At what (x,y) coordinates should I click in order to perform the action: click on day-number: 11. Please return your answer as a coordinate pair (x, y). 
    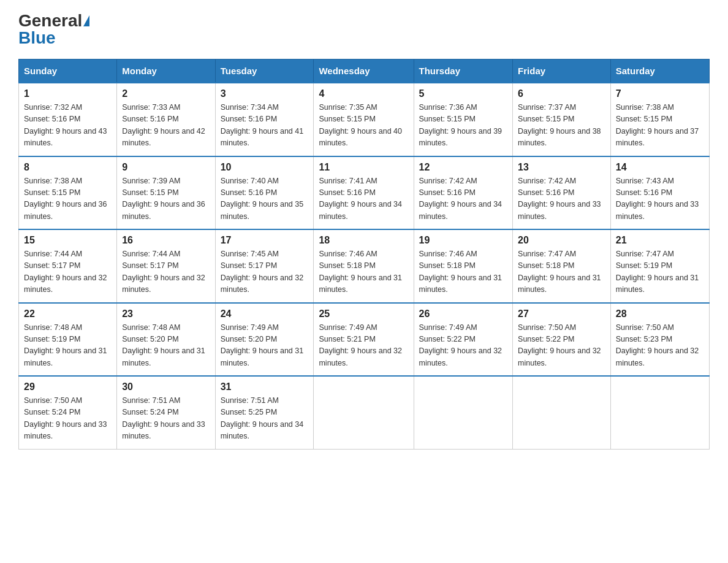
    Looking at the image, I should click on (363, 167).